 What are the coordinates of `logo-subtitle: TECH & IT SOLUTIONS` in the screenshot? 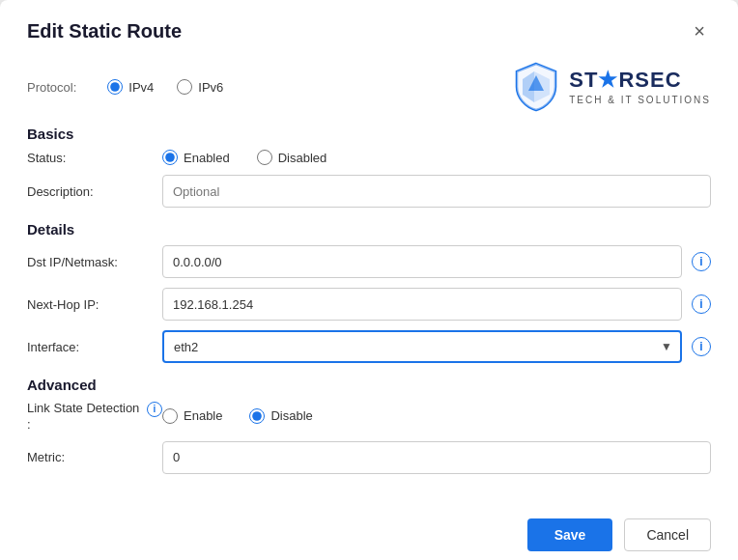 It's located at (639, 100).